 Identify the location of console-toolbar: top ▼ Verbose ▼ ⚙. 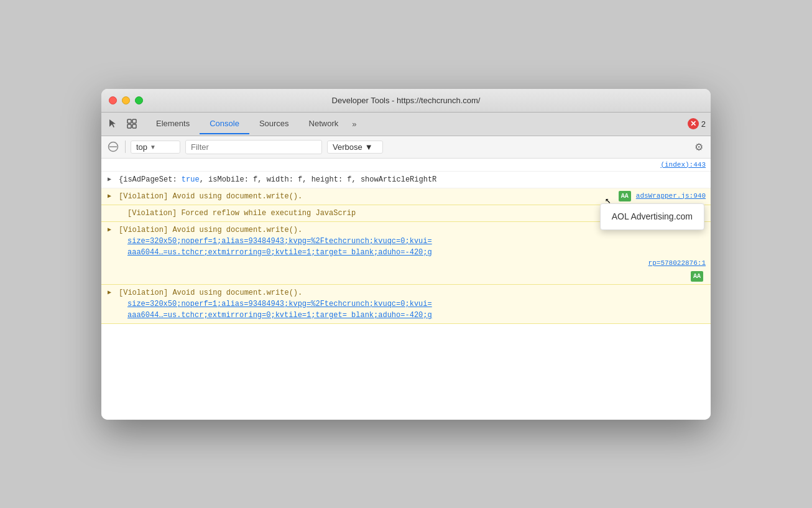
(406, 147).